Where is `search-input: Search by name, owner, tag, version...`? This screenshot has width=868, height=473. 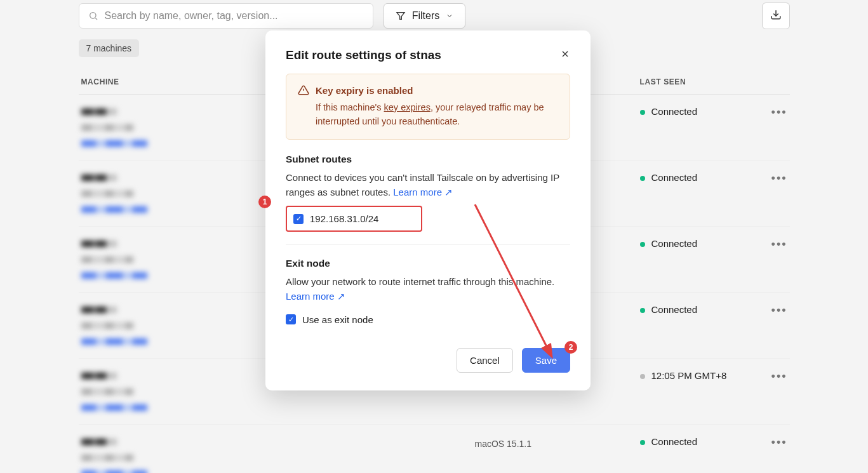
search-input: Search by name, owner, tag, version... is located at coordinates (226, 16).